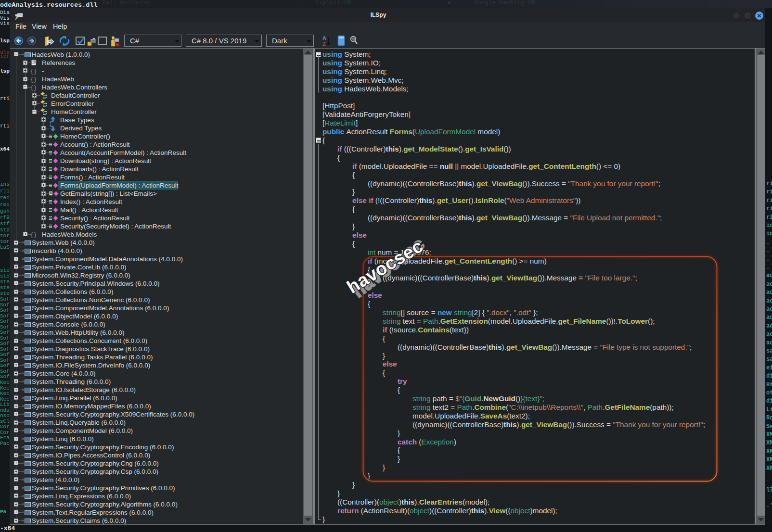 This screenshot has width=772, height=532. What do you see at coordinates (324, 38) in the screenshot?
I see `svg-text: A` at bounding box center [324, 38].